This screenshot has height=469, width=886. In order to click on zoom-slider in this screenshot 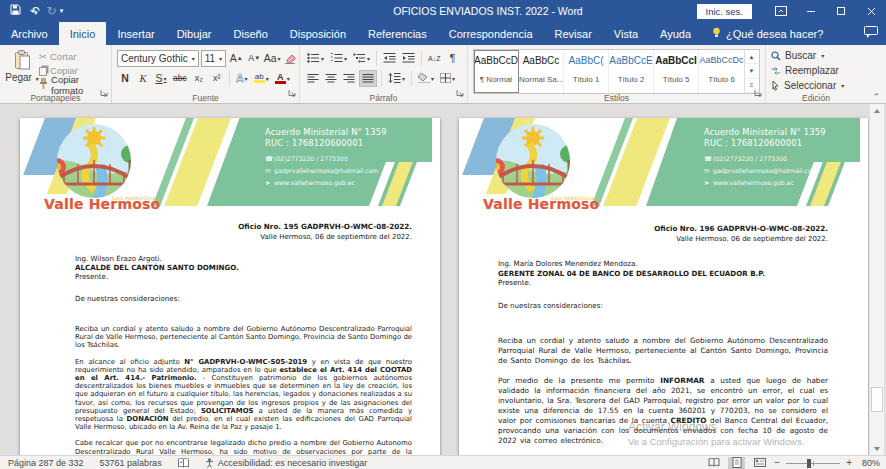, I will do `click(813, 463)`.